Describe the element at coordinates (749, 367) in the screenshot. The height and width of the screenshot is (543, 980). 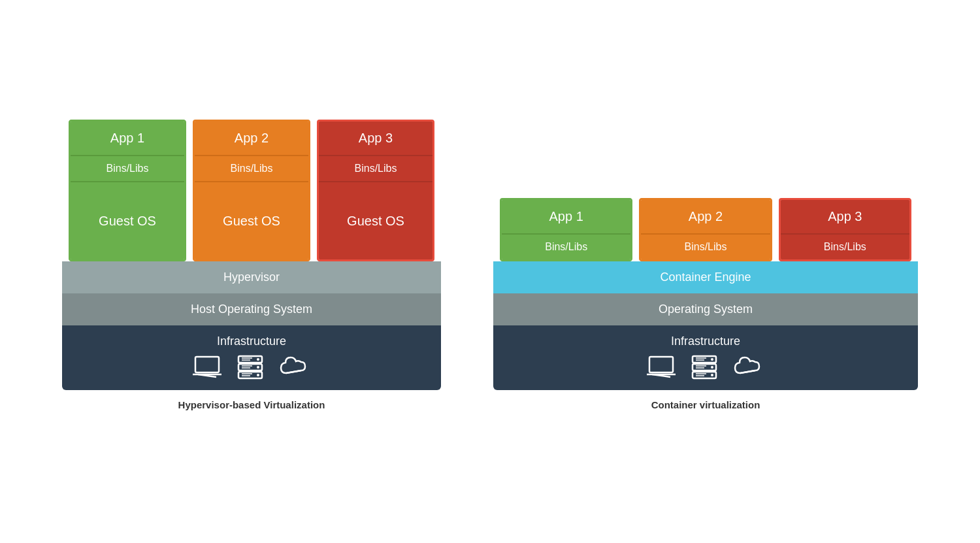
I see `right-cloud-icon` at that location.